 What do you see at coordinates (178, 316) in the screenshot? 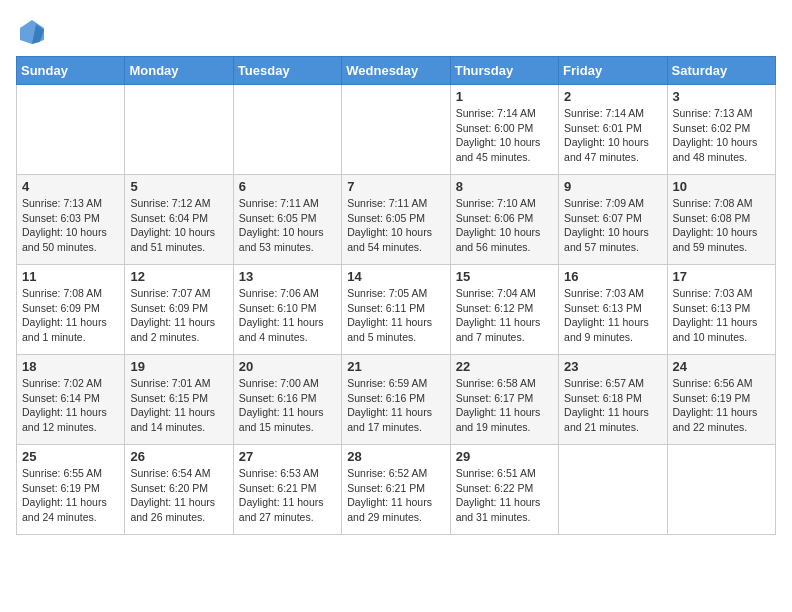
I see `day-info: Sunrise: 7:07 AM Sunset: 6:09 PM Dayligh…` at bounding box center [178, 316].